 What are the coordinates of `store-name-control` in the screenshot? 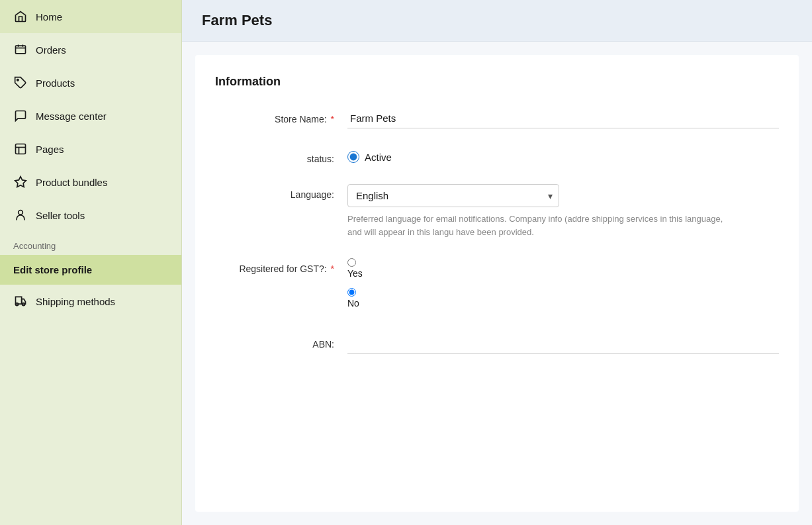 It's located at (563, 119).